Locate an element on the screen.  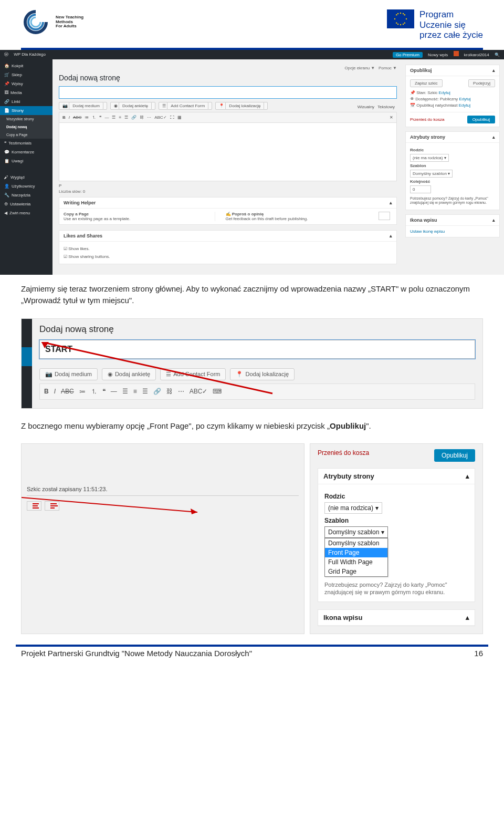
text-tab: Tekstowy is located at coordinates (386, 107).